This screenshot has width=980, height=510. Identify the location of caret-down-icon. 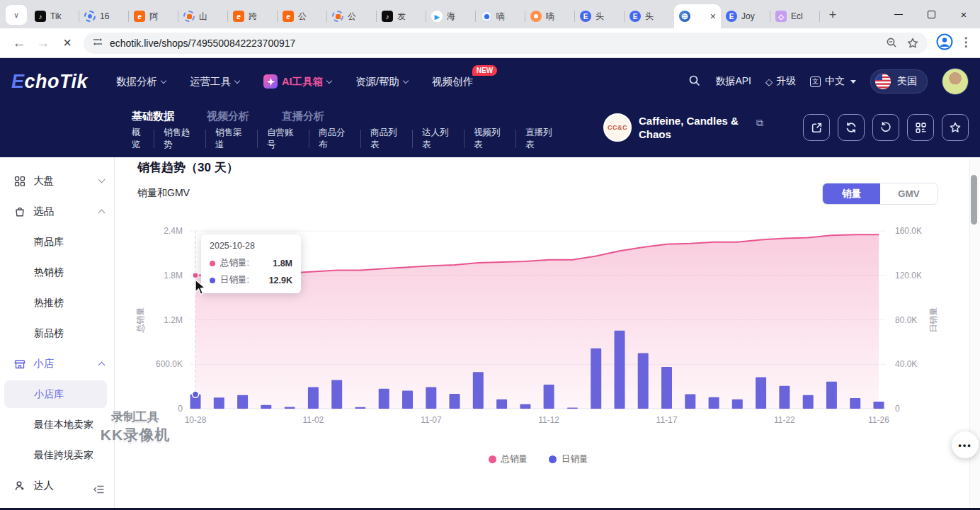
(853, 82).